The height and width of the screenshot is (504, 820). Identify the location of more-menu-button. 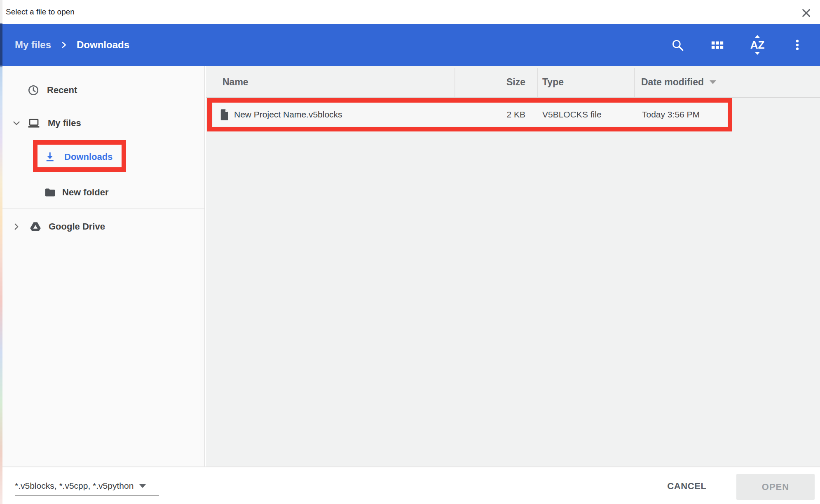
(797, 45).